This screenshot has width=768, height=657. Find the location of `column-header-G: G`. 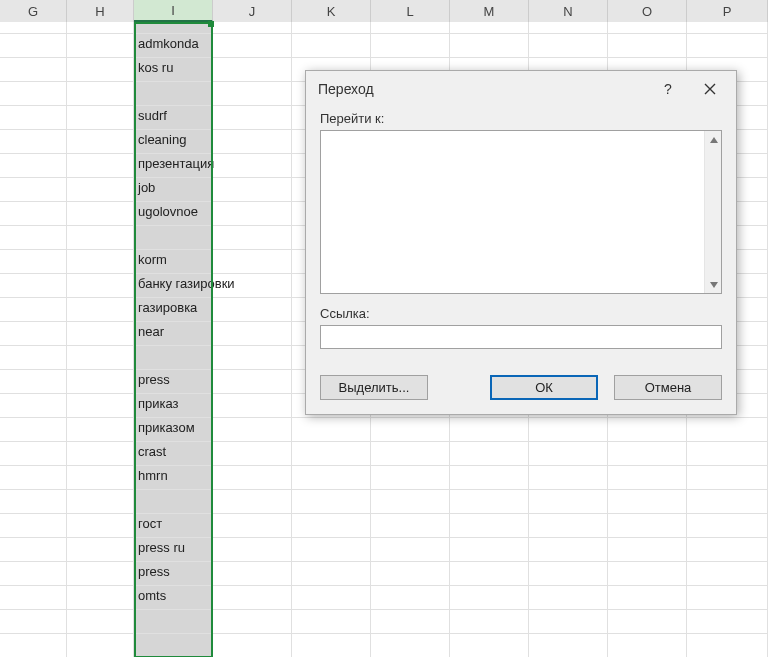

column-header-G: G is located at coordinates (34, 11).